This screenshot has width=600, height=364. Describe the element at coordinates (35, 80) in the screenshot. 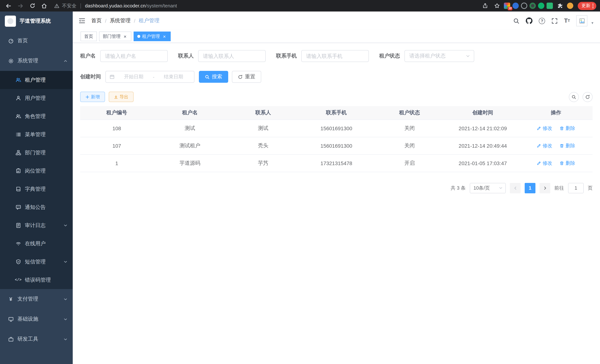

I see `sidebar-item-label: 租户管理` at that location.